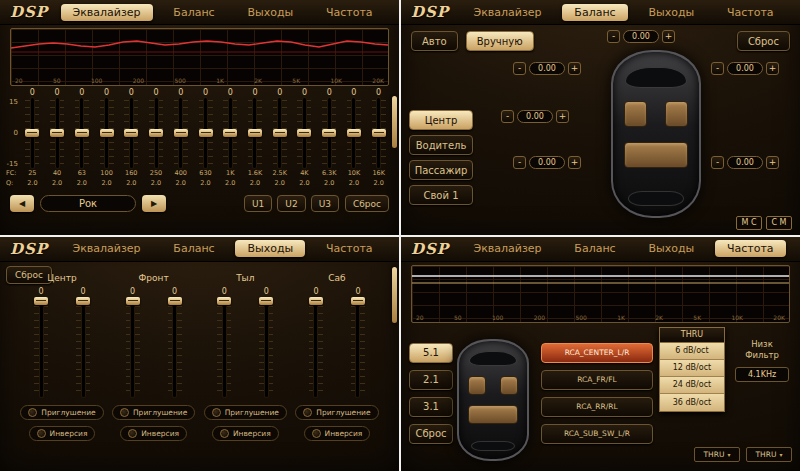  Describe the element at coordinates (749, 223) in the screenshot. I see `mc-button: M C` at that location.